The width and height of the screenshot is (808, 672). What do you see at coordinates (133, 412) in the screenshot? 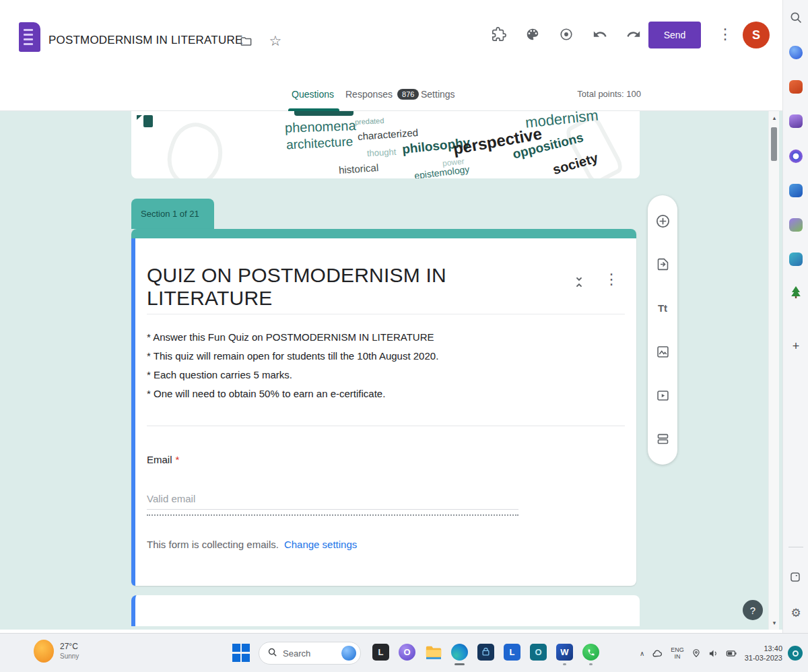
I see `card-selected-indicator` at bounding box center [133, 412].